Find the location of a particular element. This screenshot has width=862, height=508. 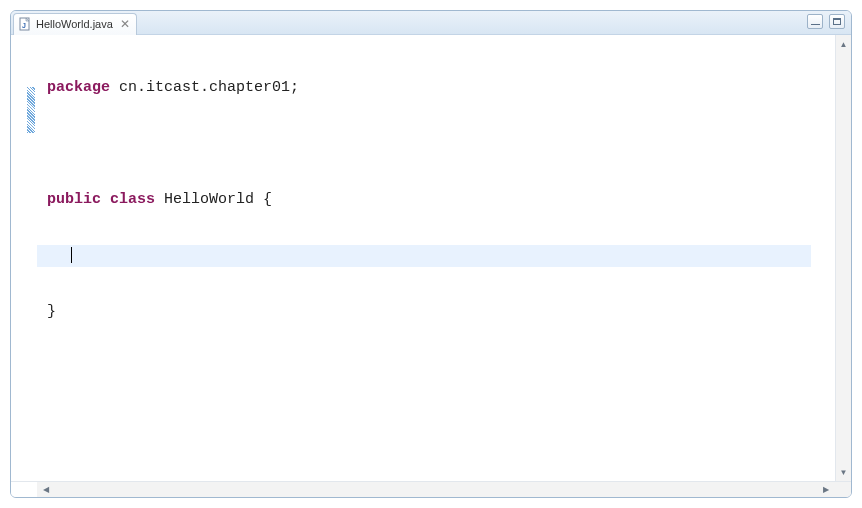

svg-text: J is located at coordinates (24, 26).